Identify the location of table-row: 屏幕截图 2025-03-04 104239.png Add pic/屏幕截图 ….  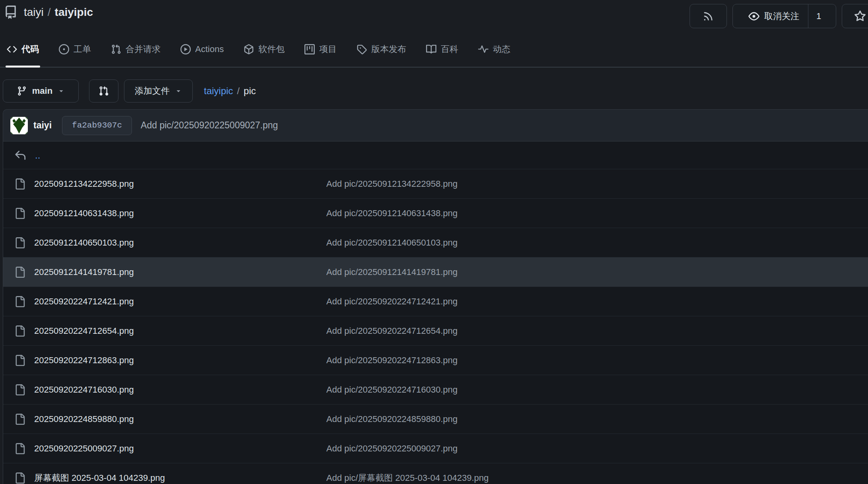
(436, 474).